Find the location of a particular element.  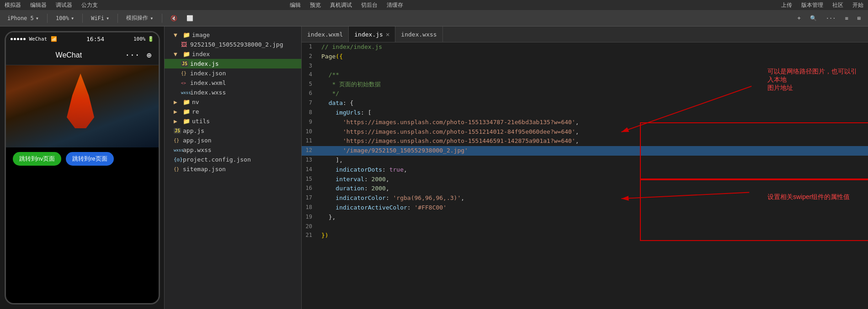

wxss-app-icon: wxss is located at coordinates (177, 150).